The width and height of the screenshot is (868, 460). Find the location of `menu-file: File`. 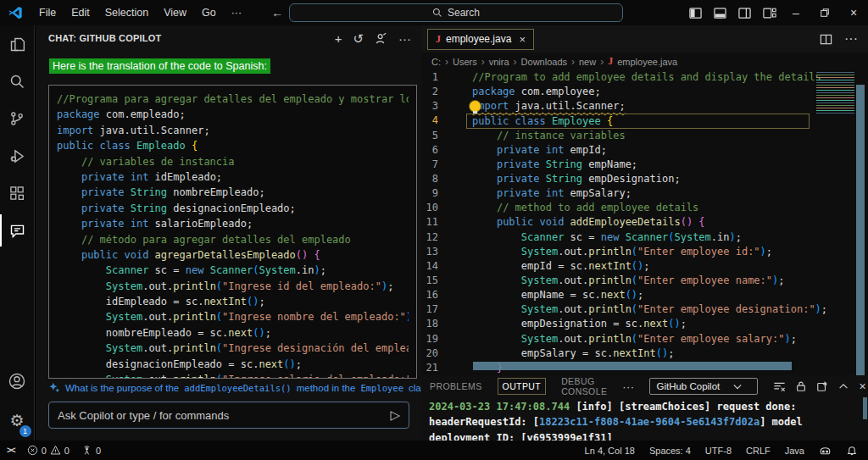

menu-file: File is located at coordinates (47, 13).